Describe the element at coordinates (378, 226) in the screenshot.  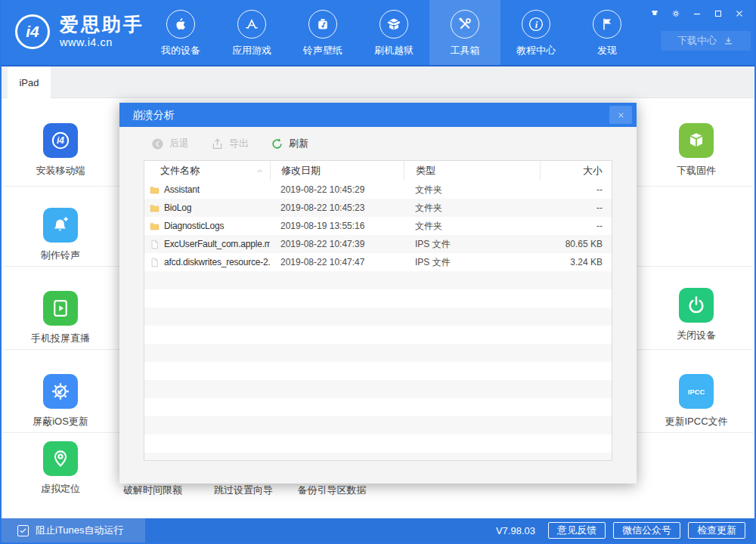
I see `table-row: DiagnosticLogs2019-08-19 13:55:16文件夹--` at that location.